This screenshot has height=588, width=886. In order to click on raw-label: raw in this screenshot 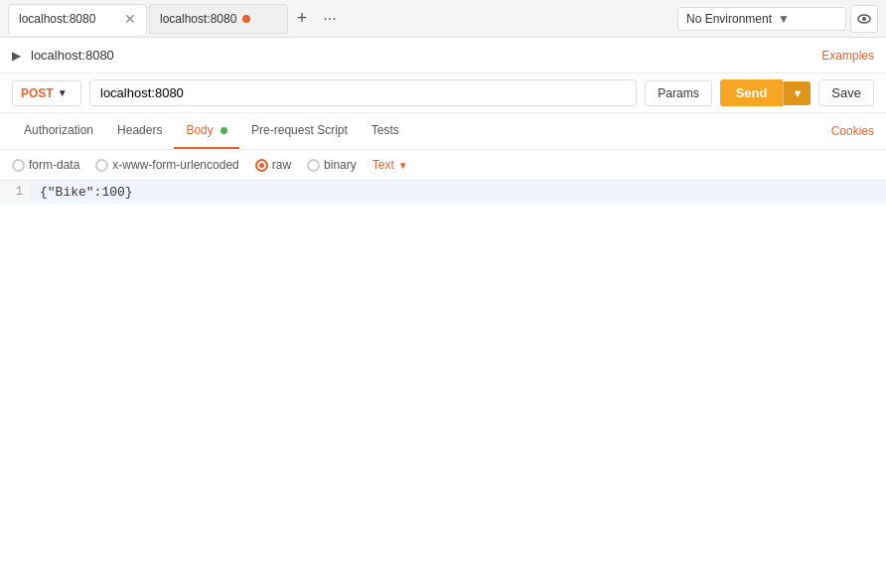, I will do `click(282, 165)`.